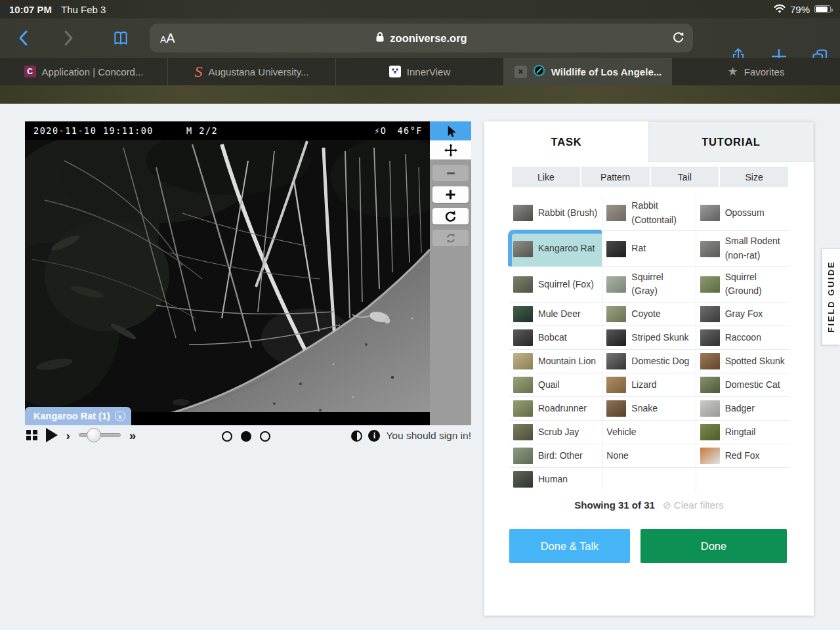 This screenshot has height=630, width=840. What do you see at coordinates (685, 177) in the screenshot?
I see `filter-tail: Tail` at bounding box center [685, 177].